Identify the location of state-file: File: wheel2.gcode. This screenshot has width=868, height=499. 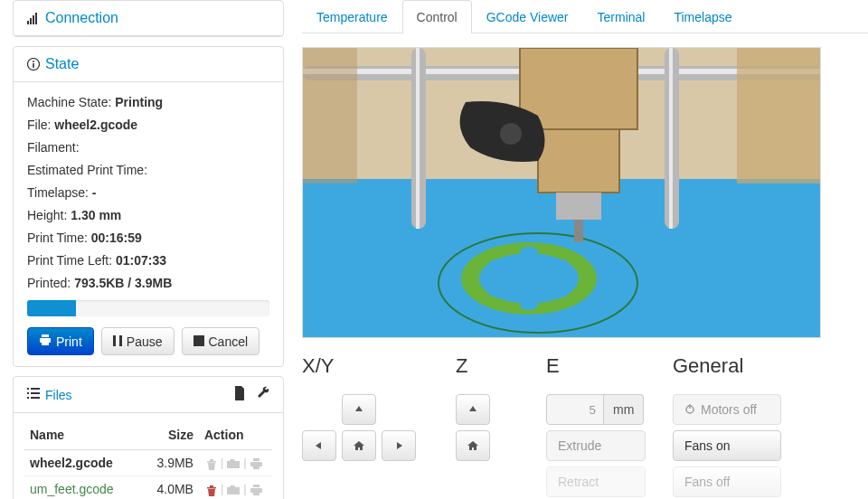
(148, 125).